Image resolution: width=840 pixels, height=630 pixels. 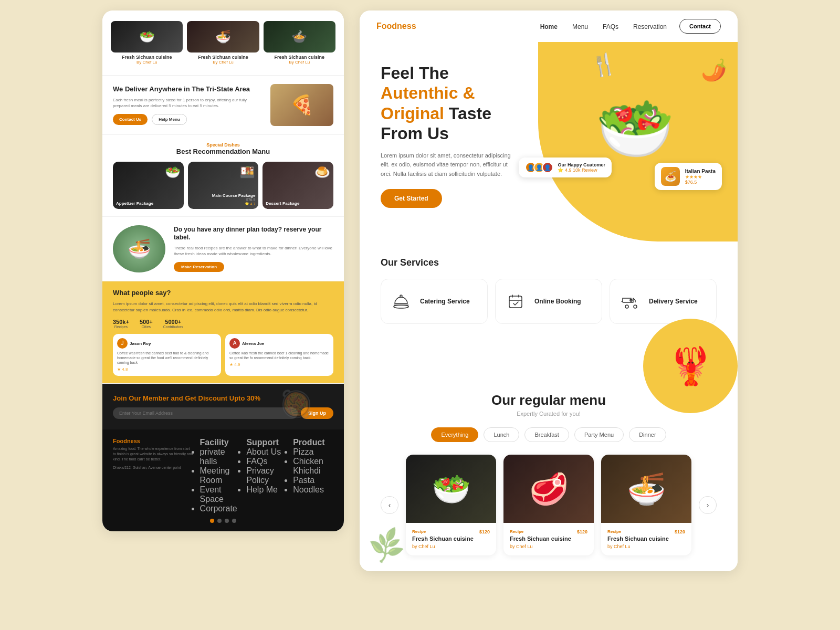 What do you see at coordinates (173, 172) in the screenshot?
I see `appetizer-icon: 🥗` at bounding box center [173, 172].